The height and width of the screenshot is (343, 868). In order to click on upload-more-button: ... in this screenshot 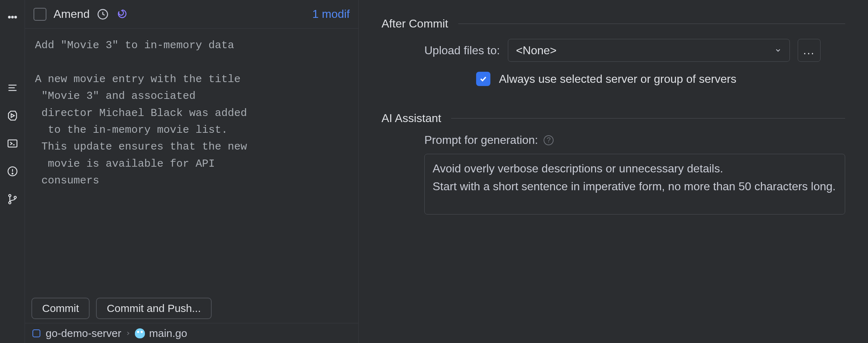, I will do `click(809, 50)`.